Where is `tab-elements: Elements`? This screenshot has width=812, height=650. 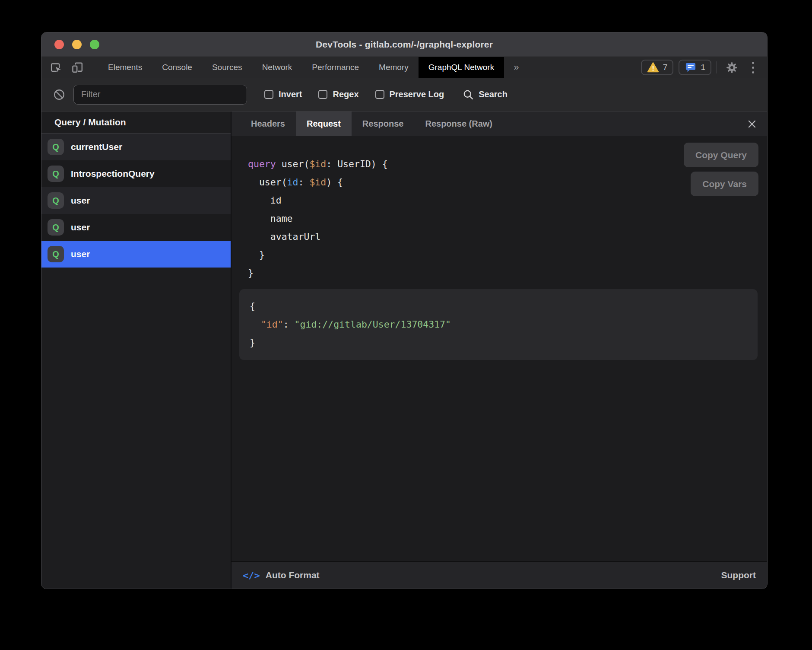 tab-elements: Elements is located at coordinates (125, 67).